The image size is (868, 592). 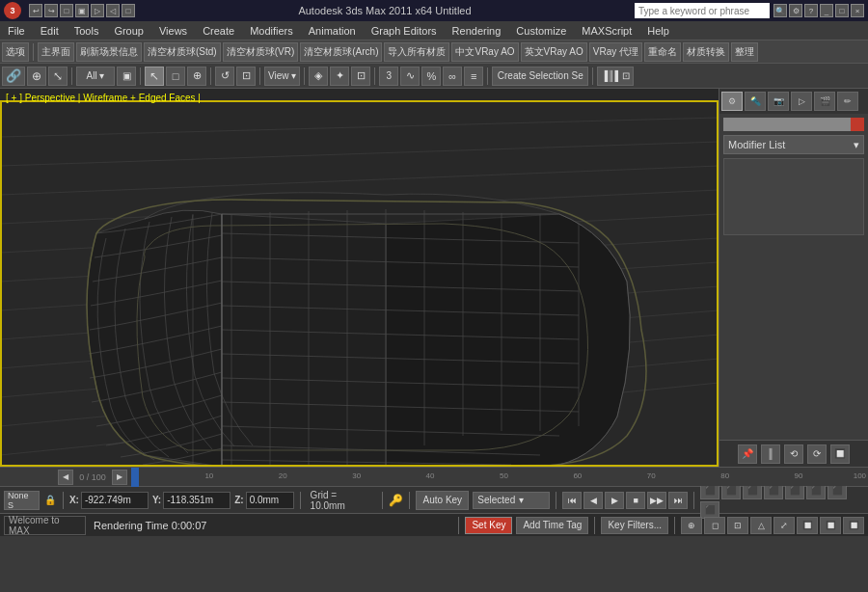 What do you see at coordinates (784, 525) in the screenshot?
I see `view-ctrl5: ⤢` at bounding box center [784, 525].